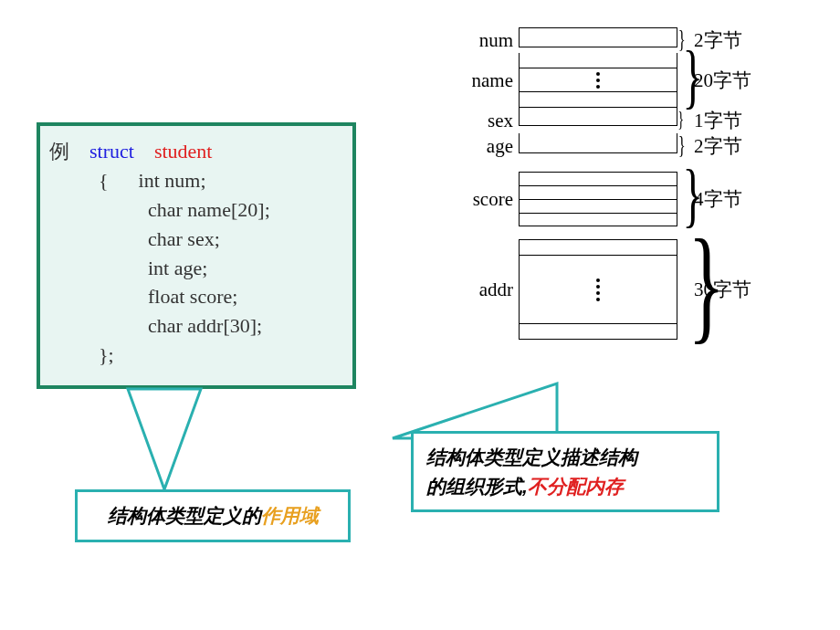  Describe the element at coordinates (623, 146) in the screenshot. I see `row-age: age 2字节` at that location.